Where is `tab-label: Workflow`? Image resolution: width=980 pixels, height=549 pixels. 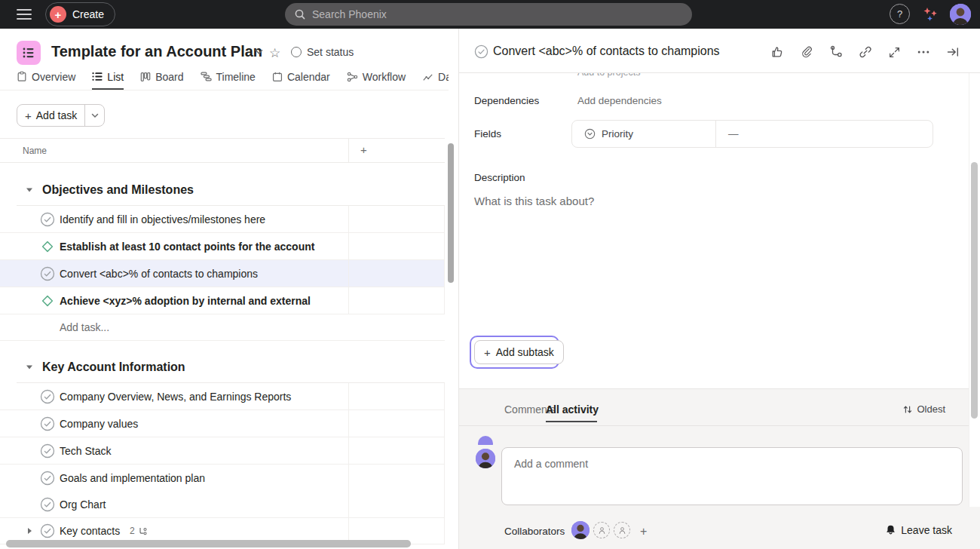
tab-label: Workflow is located at coordinates (384, 77).